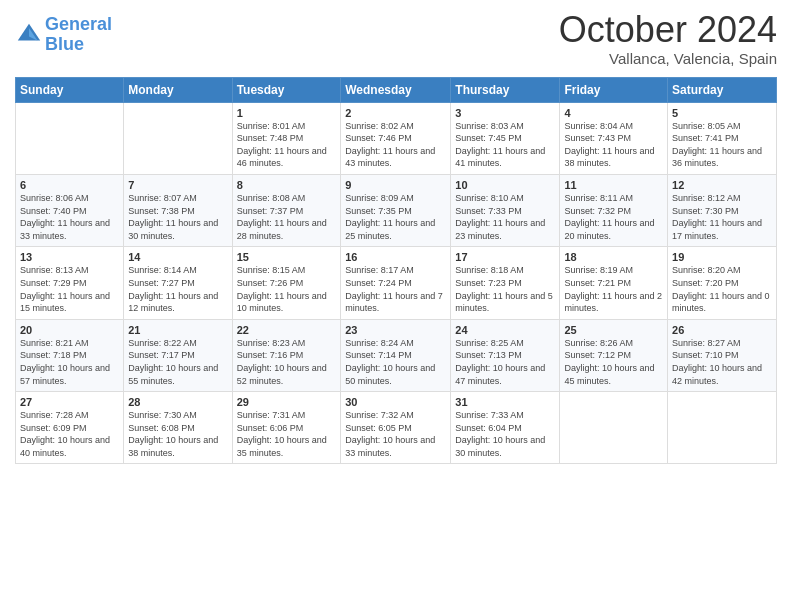  What do you see at coordinates (506, 283) in the screenshot?
I see `day-cell: 17Sunrise: 8:18 AM Sunset: 7:23 PM Dayli…` at bounding box center [506, 283].